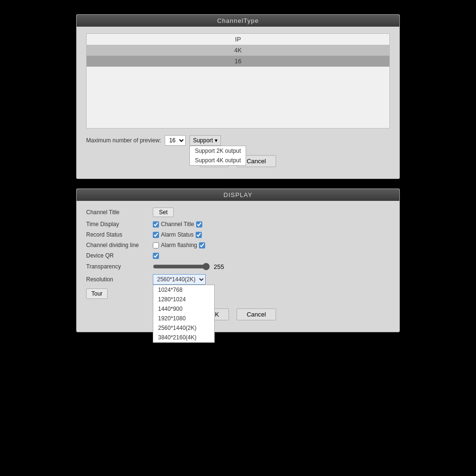 This screenshot has height=476, width=476. Describe the element at coordinates (119, 279) in the screenshot. I see `resolution-label: Resolution` at that location.